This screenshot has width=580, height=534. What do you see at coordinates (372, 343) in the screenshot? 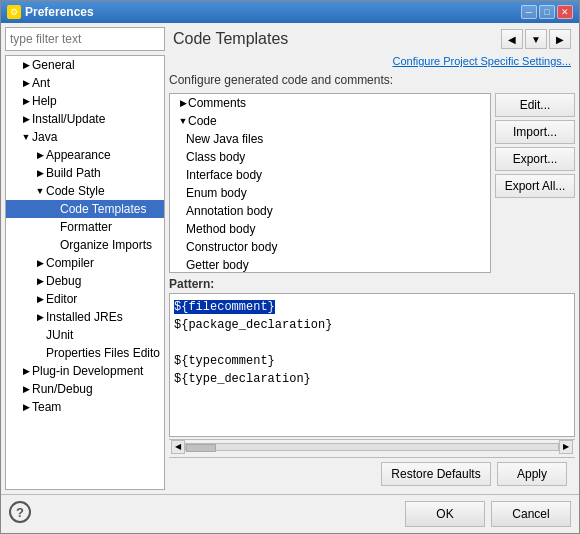
I see `pattern-content: ${filecomment} ${package_declaration} ${…` at bounding box center [372, 343].